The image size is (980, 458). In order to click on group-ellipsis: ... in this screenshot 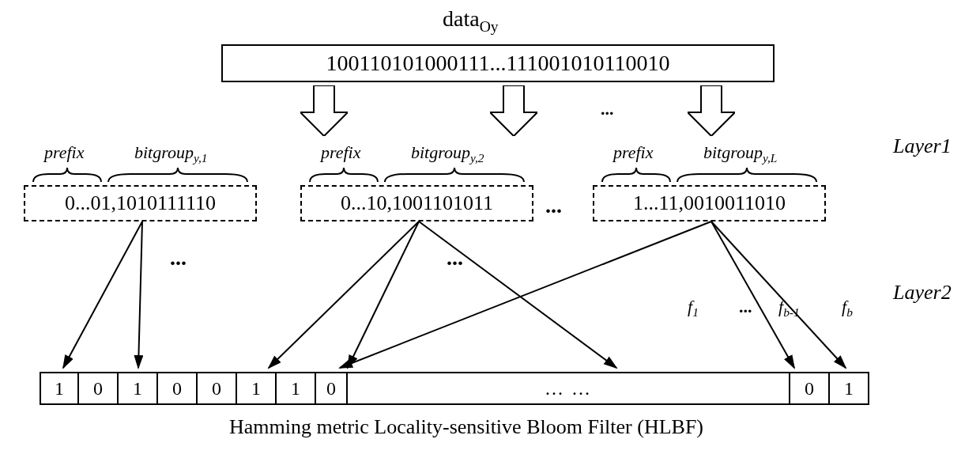, I will do `click(553, 206)`.